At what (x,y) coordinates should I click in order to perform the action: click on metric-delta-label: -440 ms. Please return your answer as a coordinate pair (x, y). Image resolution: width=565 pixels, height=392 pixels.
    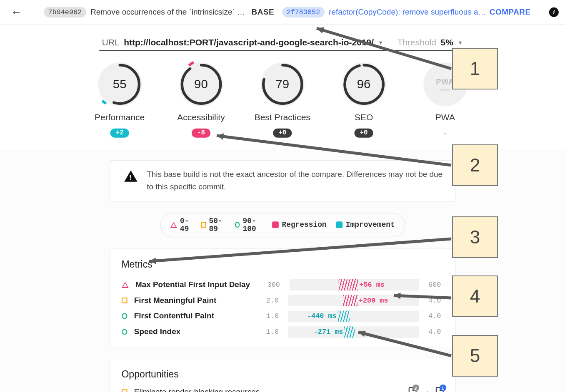
    Looking at the image, I should click on (322, 316).